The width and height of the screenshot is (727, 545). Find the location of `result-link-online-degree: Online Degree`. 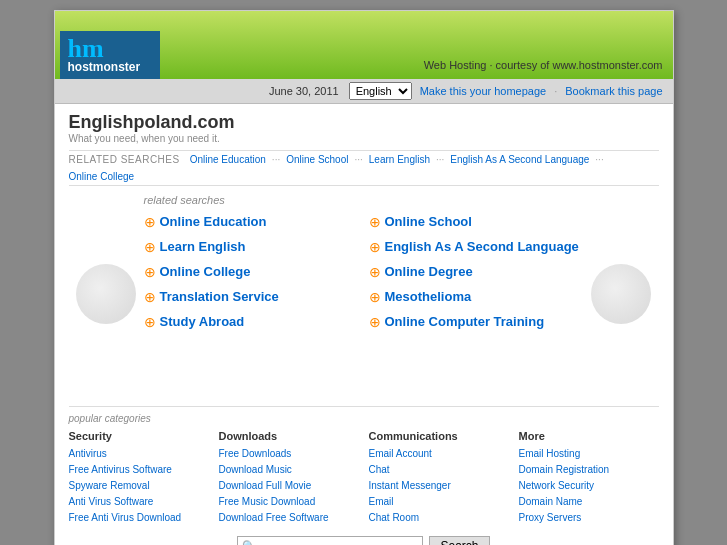

result-link-online-degree: Online Degree is located at coordinates (429, 272).